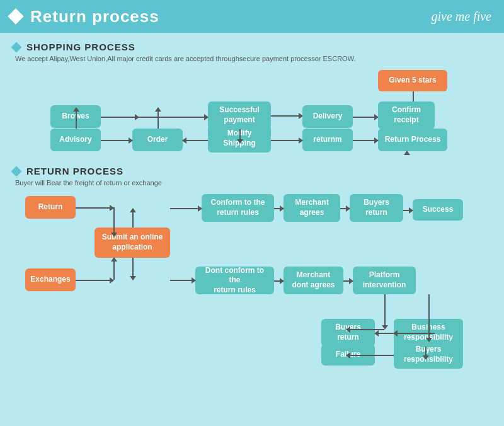 Image resolution: width=504 pixels, height=426 pixels. Describe the element at coordinates (16, 171) in the screenshot. I see `diamond2-icon` at that location.